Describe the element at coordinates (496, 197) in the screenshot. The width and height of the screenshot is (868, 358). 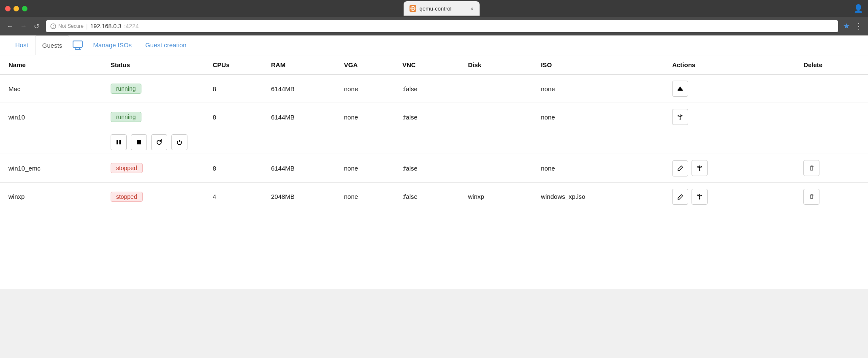
I see `guest-disk: winxp` at that location.